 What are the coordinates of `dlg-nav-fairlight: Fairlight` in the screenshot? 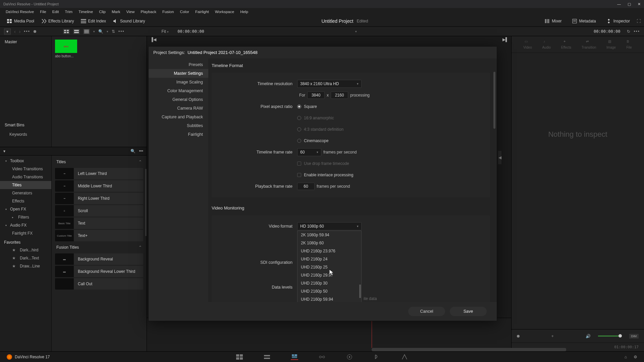 It's located at (178, 134).